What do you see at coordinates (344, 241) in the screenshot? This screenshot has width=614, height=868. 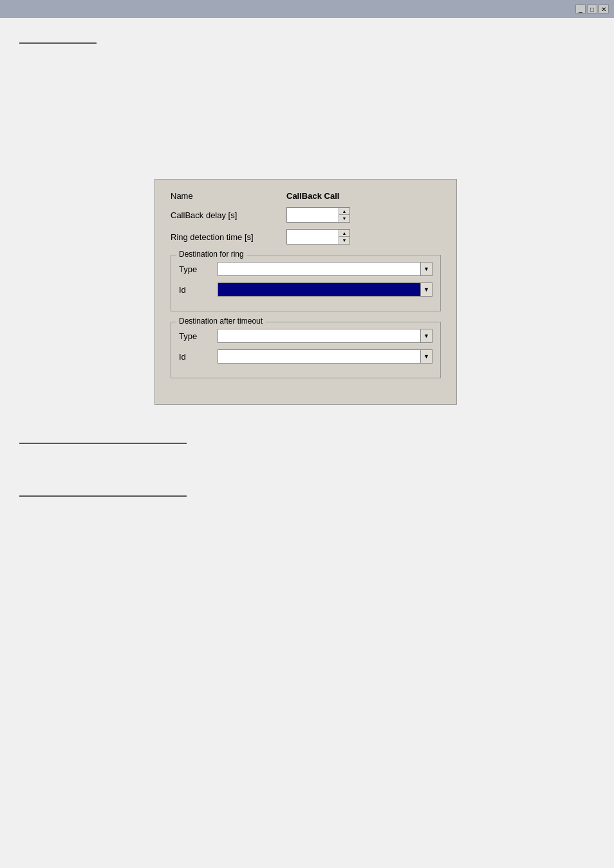 I see `ring-detection-down-button: ▼` at bounding box center [344, 241].